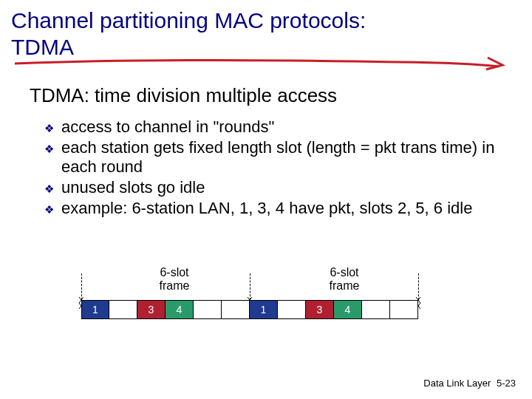  Describe the element at coordinates (282, 127) in the screenshot. I see `bullet-text: access to channel in "rounds"` at that location.